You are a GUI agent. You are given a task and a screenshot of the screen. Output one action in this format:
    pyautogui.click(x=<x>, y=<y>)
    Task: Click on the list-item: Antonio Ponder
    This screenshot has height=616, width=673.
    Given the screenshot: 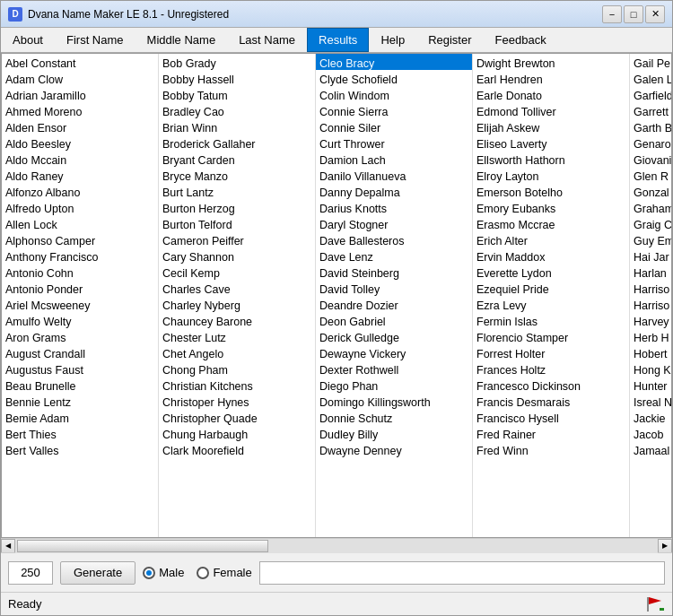 What is the action you would take?
    pyautogui.click(x=80, y=288)
    